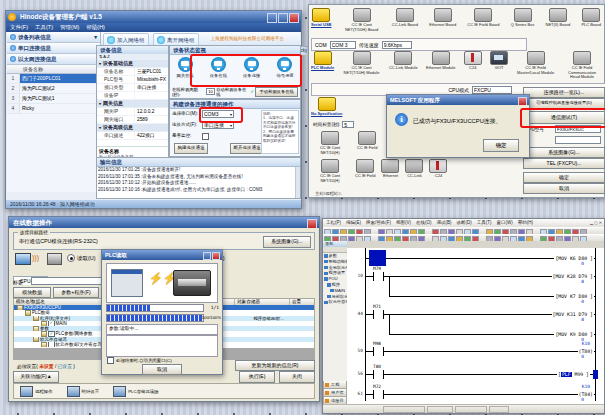 Image resolution: width=605 pixels, height=415 pixels. Describe the element at coordinates (367, 143) in the screenshot. I see `interface-tile: CC IE Field` at that location.